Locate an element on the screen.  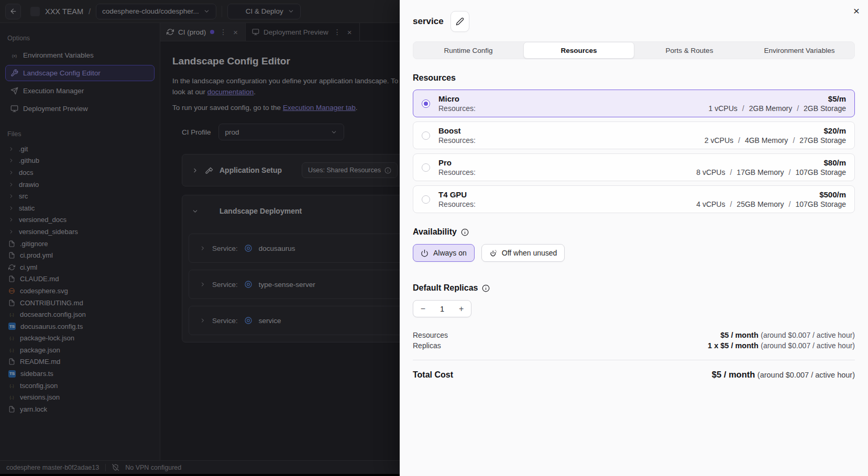
cost-row-label: Replicas is located at coordinates (427, 346).